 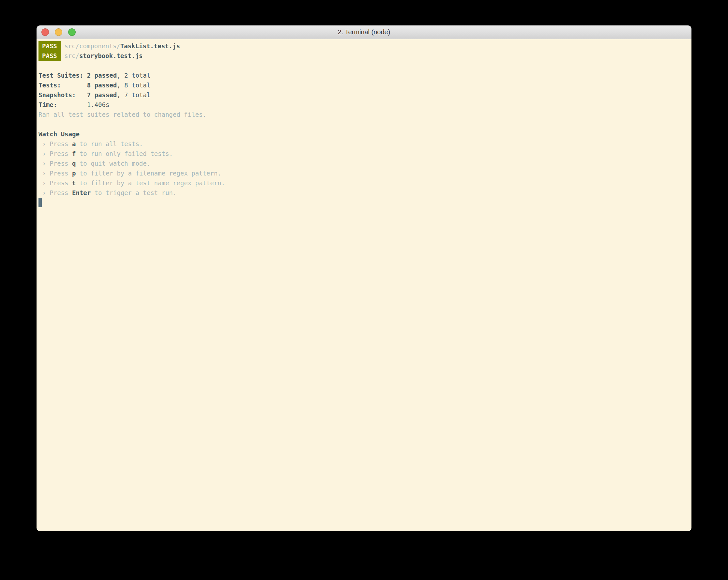 I want to click on terminal-line: Test Suites: 2 passed, 2 total, so click(x=364, y=76).